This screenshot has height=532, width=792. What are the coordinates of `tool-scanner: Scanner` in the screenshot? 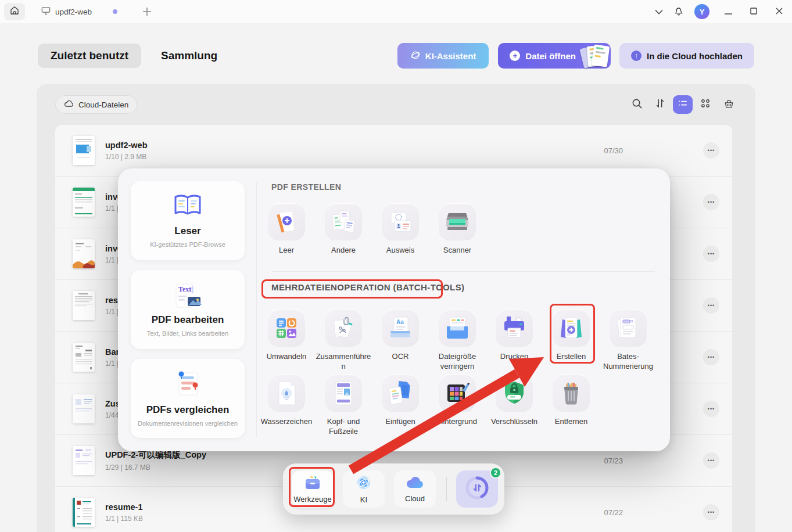 It's located at (457, 229).